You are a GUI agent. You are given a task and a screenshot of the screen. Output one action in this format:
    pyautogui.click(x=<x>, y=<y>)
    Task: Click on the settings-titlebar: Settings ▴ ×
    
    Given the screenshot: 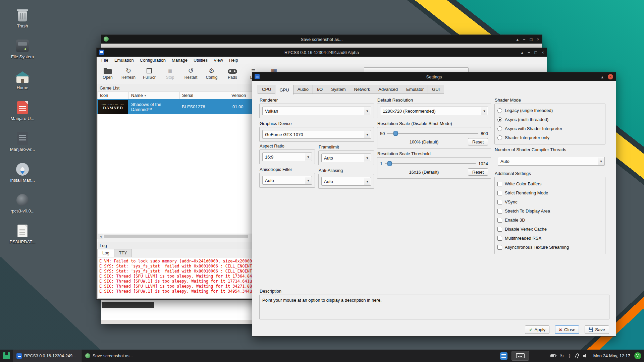 What is the action you would take?
    pyautogui.click(x=434, y=77)
    